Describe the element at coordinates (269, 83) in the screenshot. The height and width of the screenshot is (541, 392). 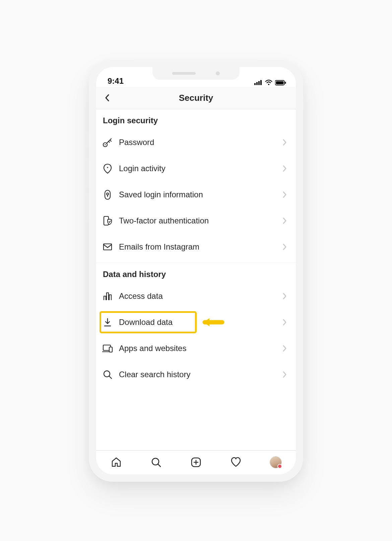
I see `wifi-icon` at that location.